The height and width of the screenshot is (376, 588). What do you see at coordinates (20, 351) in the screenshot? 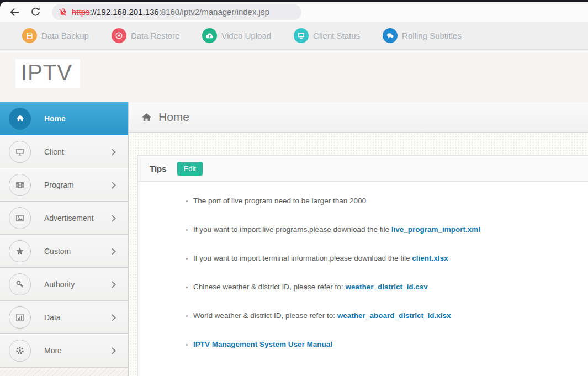
I see `gear-icon` at bounding box center [20, 351].